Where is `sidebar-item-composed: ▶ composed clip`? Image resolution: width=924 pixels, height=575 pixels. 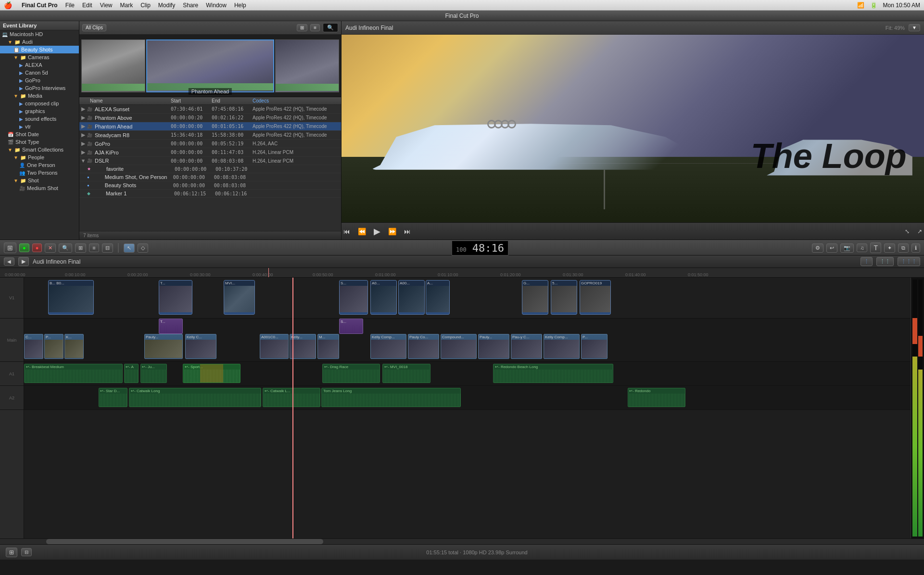 sidebar-item-composed: ▶ composed clip is located at coordinates (39, 103).